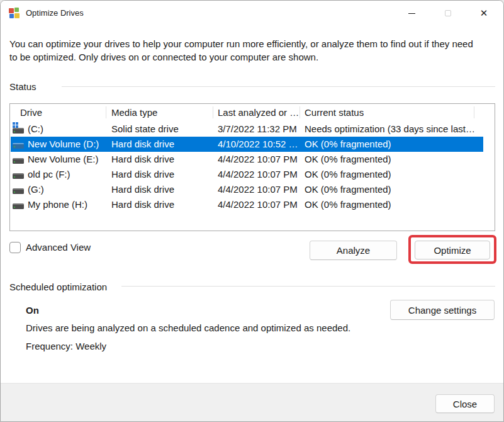  What do you see at coordinates (412, 13) in the screenshot?
I see `minimize-button` at bounding box center [412, 13].